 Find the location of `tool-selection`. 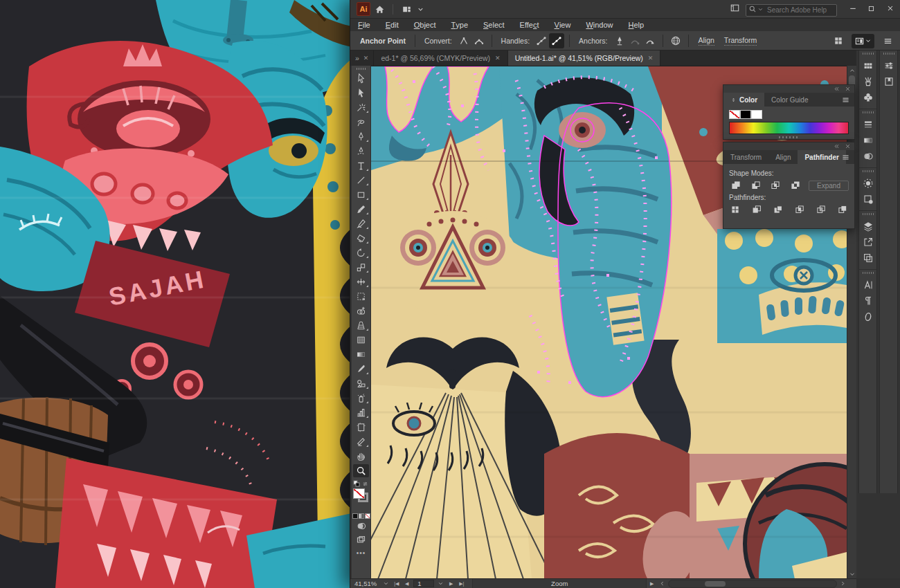

tool-selection is located at coordinates (361, 79).